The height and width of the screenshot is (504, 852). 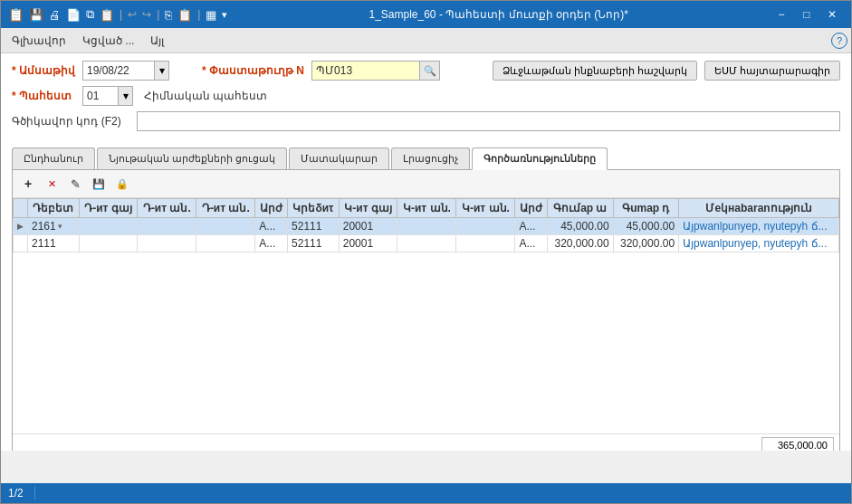 What do you see at coordinates (54, 14) in the screenshot?
I see `tb-print-icon: 🖨` at bounding box center [54, 14].